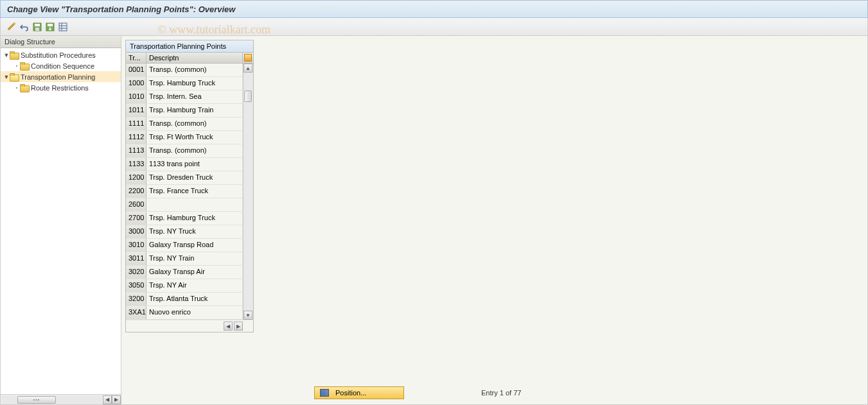  I want to click on column-select-all, so click(248, 58).